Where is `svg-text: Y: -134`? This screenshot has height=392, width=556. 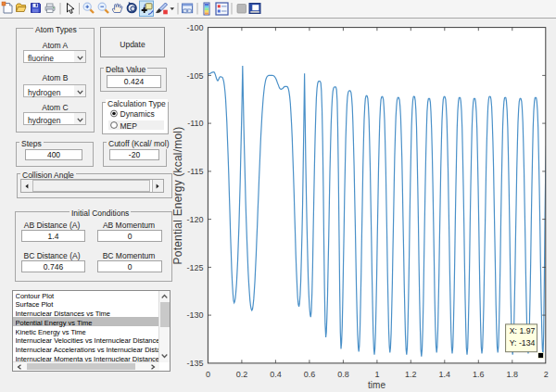
svg-text: Y: -134 is located at coordinates (523, 343).